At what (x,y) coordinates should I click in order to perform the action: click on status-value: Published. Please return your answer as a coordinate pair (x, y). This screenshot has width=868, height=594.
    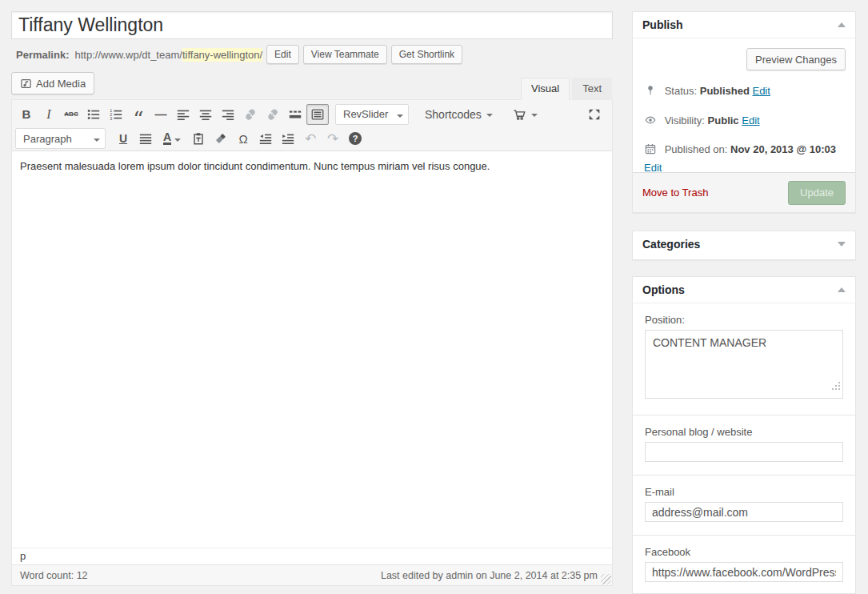
    Looking at the image, I should click on (725, 91).